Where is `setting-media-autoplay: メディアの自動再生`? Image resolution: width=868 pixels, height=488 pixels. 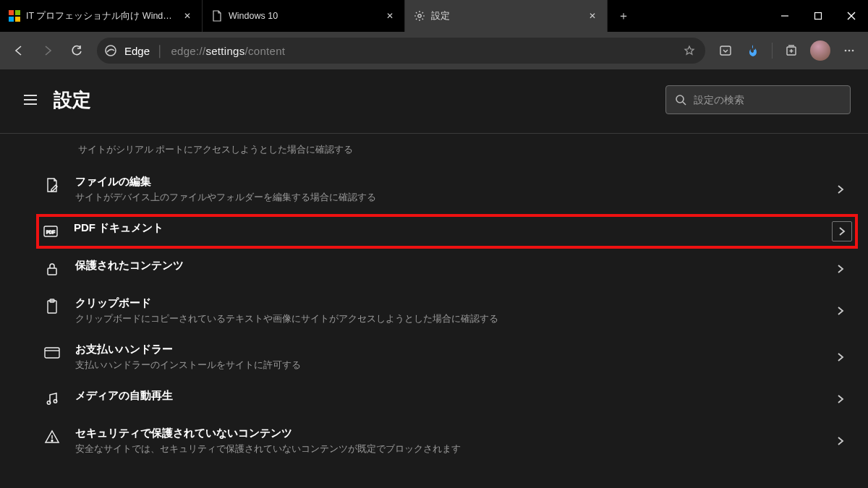 setting-media-autoplay: メディアの自動再生 is located at coordinates (447, 399).